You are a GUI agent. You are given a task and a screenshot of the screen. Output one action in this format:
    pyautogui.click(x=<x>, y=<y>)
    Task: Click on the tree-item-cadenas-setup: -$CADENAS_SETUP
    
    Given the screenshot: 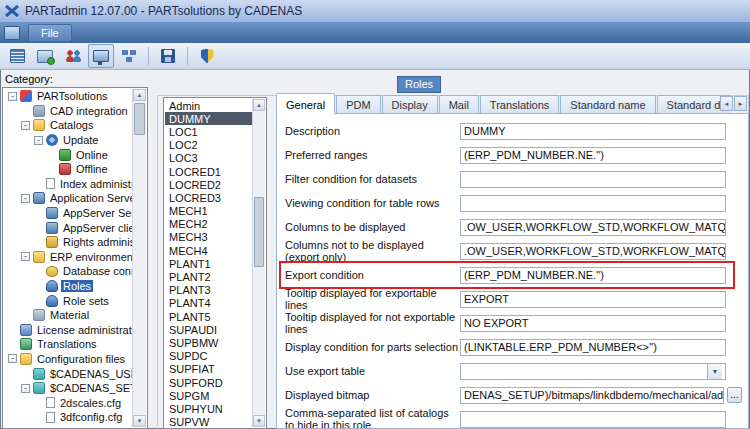 What is the action you would take?
    pyautogui.click(x=68, y=388)
    